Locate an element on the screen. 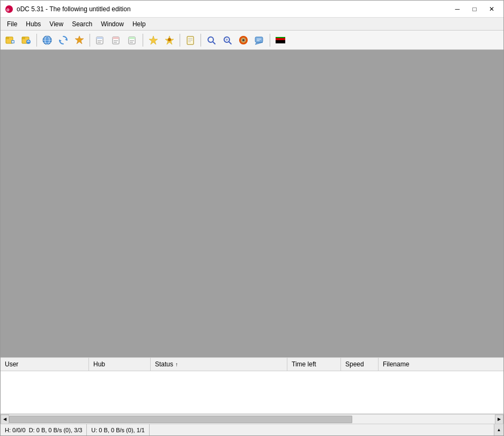 The height and width of the screenshot is (436, 504). download-list-content is located at coordinates (252, 393).